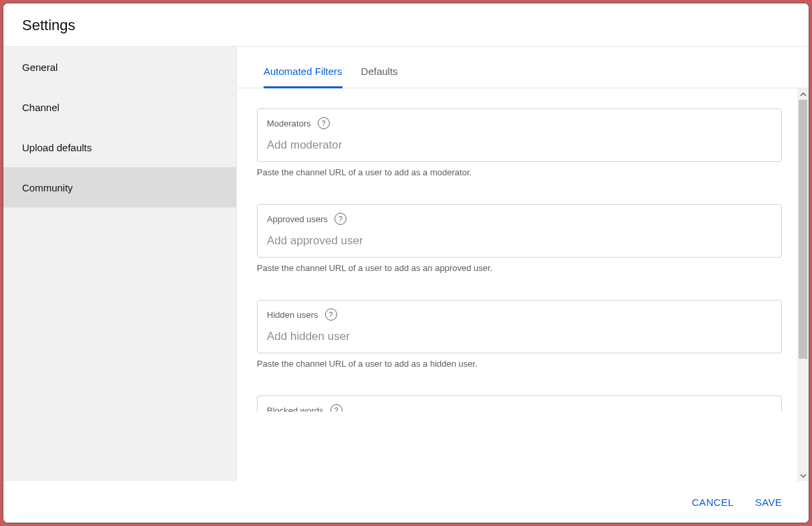 The height and width of the screenshot is (526, 812). Describe the element at coordinates (293, 315) in the screenshot. I see `hidden-users-label: Hidden users` at that location.